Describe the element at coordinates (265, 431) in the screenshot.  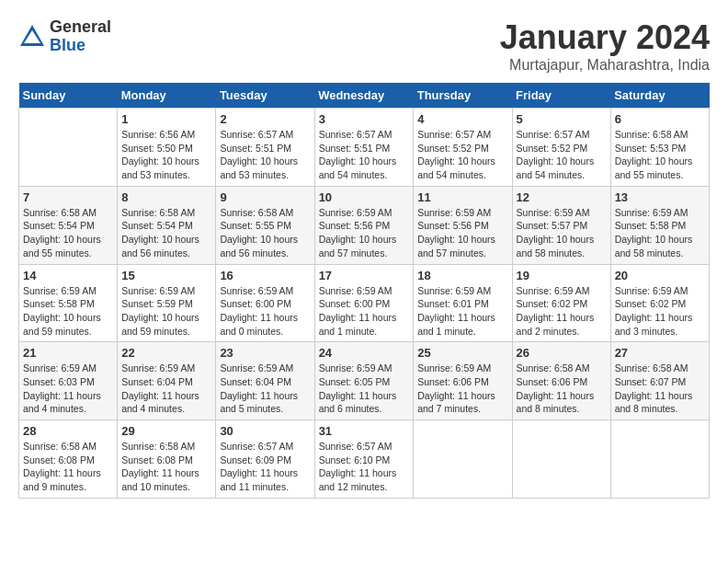
I see `day-number: 30` at that location.